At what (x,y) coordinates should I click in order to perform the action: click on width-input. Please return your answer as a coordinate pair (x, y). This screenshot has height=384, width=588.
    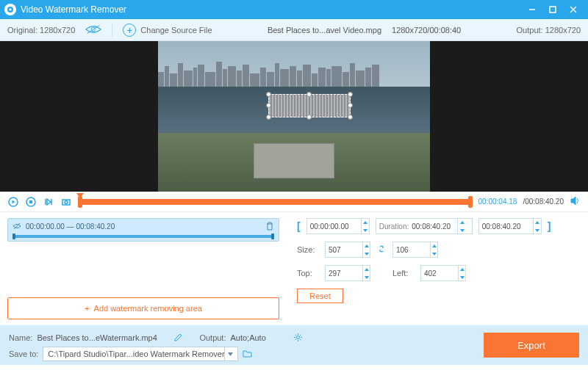
    Looking at the image, I should click on (348, 250).